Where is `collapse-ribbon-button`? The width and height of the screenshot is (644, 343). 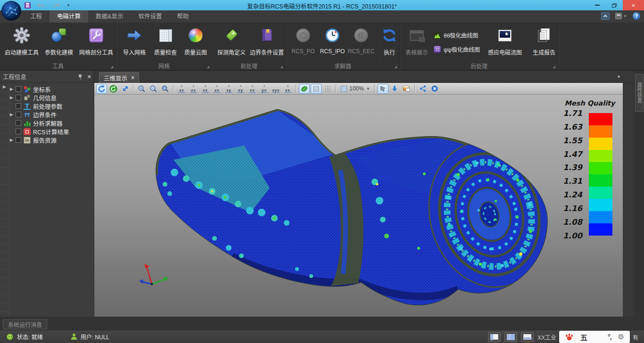
collapse-ribbon-button is located at coordinates (605, 16).